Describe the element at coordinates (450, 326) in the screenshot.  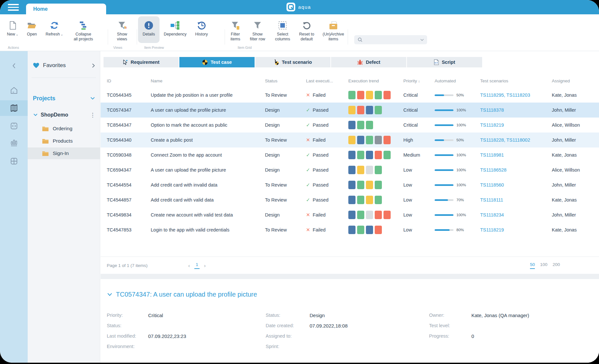
I see `field-label: Test level:` at that location.